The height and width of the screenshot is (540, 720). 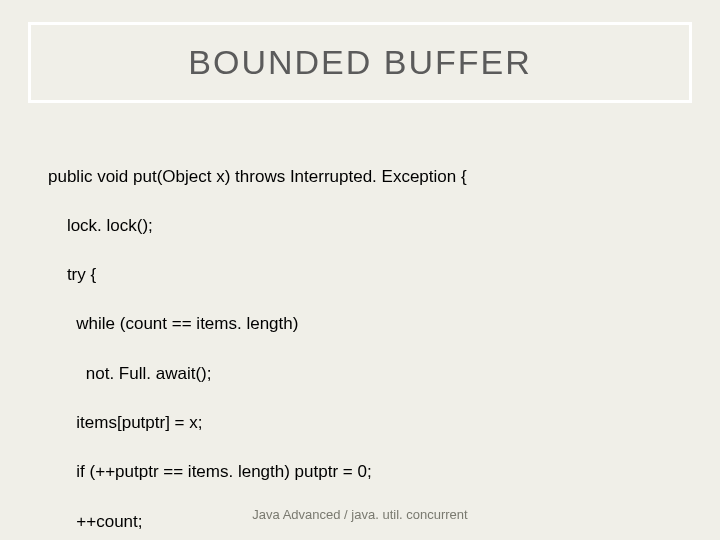 I want to click on code-line: items[putptr] = x;, so click(x=360, y=424).